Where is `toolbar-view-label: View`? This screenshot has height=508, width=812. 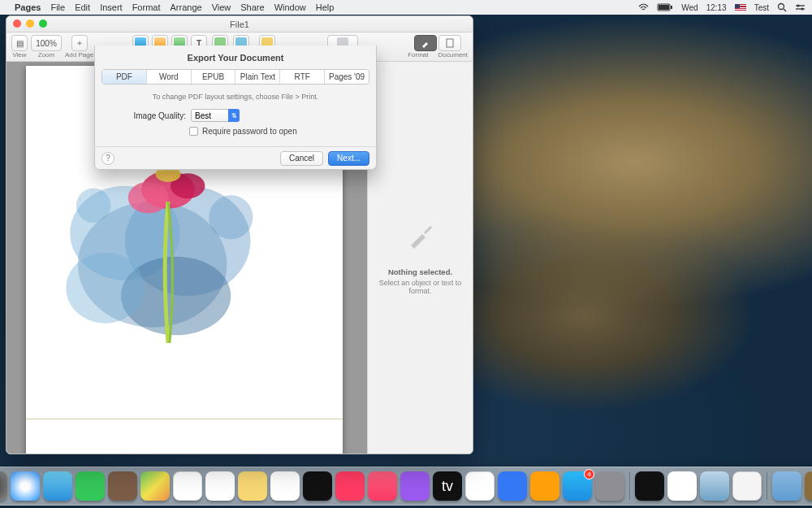 toolbar-view-label: View is located at coordinates (19, 55).